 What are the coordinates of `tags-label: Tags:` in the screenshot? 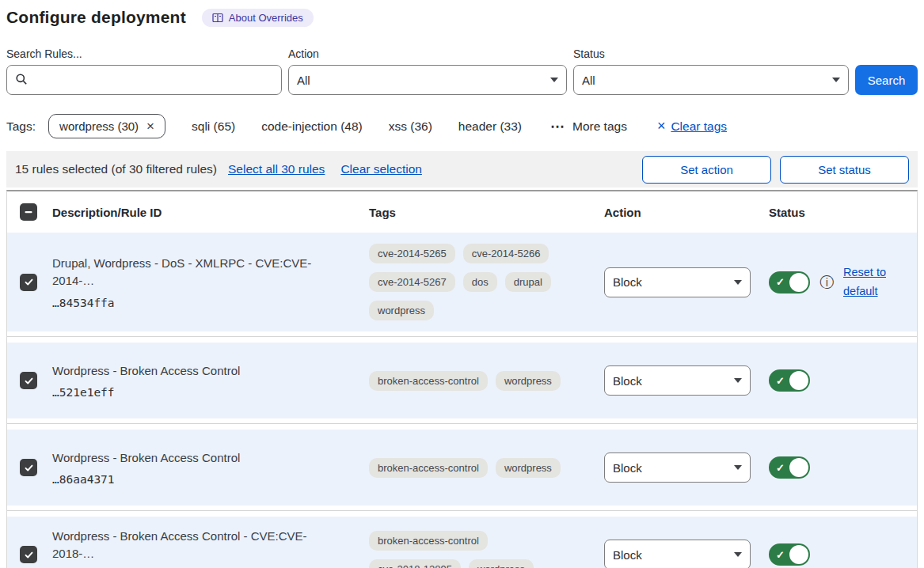 It's located at (21, 127).